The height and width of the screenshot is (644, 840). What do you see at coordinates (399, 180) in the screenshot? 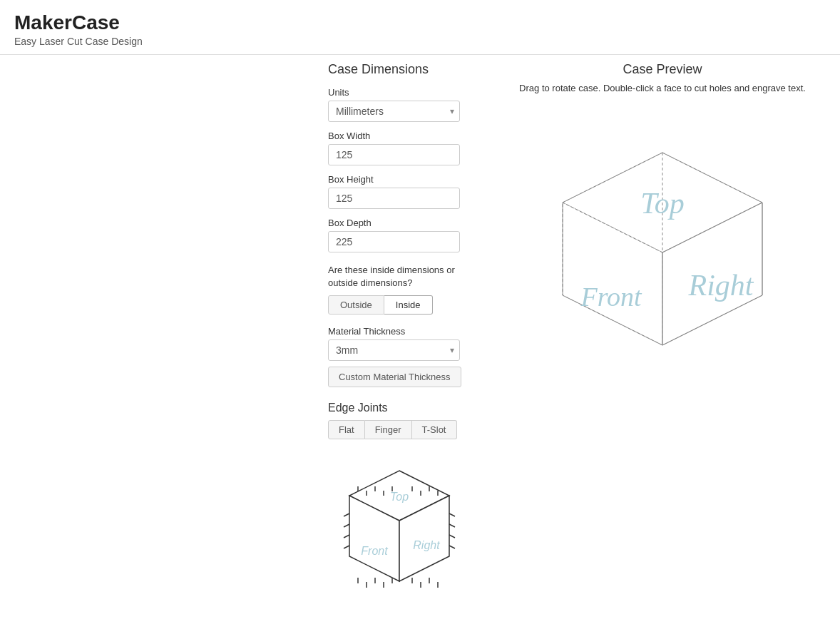
I see `box-height-label: Box Height` at bounding box center [399, 180].